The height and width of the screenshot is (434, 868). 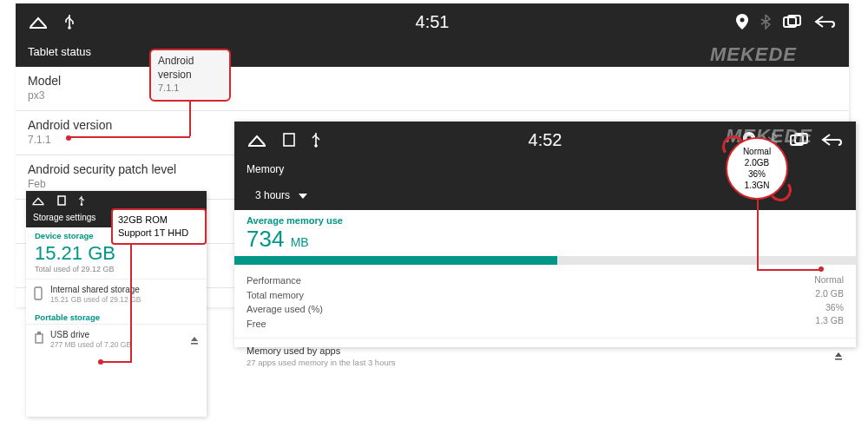 What do you see at coordinates (742, 22) in the screenshot?
I see `location-icon` at bounding box center [742, 22].